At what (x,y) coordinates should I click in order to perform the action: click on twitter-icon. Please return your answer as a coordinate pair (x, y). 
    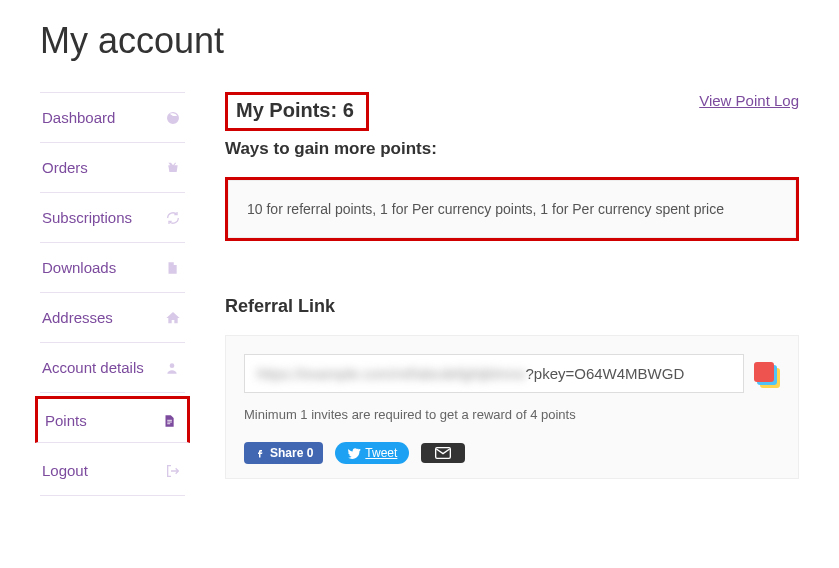
    Looking at the image, I should click on (354, 453).